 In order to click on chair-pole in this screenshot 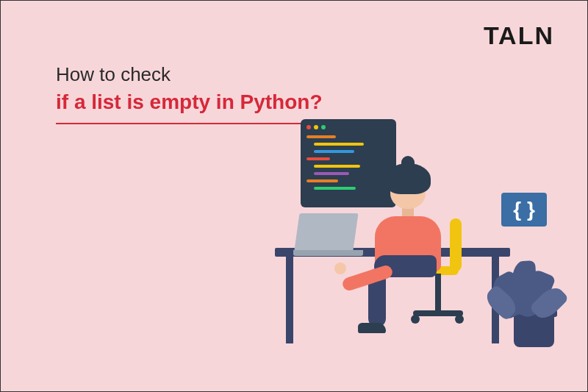, I will do `click(438, 294)`.